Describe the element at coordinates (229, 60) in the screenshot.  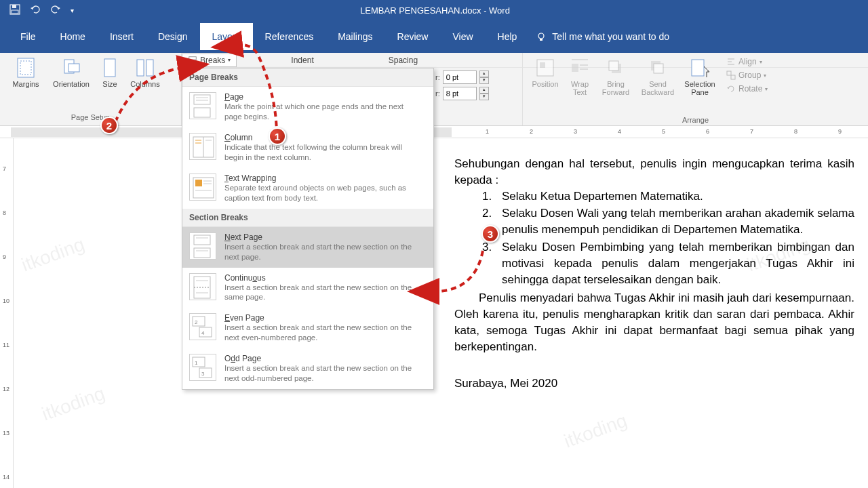
I see `chevron-down-icon: ▾` at that location.